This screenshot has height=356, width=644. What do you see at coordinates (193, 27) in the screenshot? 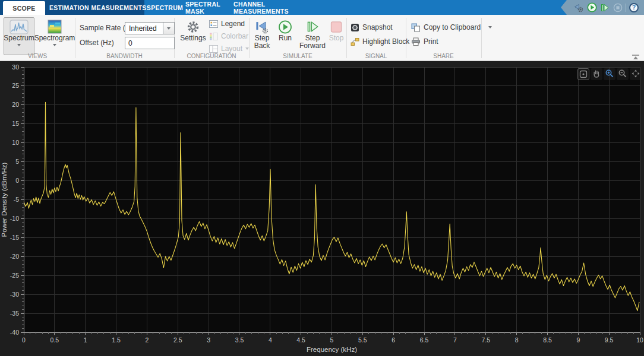
I see `gear-icon` at bounding box center [193, 27].